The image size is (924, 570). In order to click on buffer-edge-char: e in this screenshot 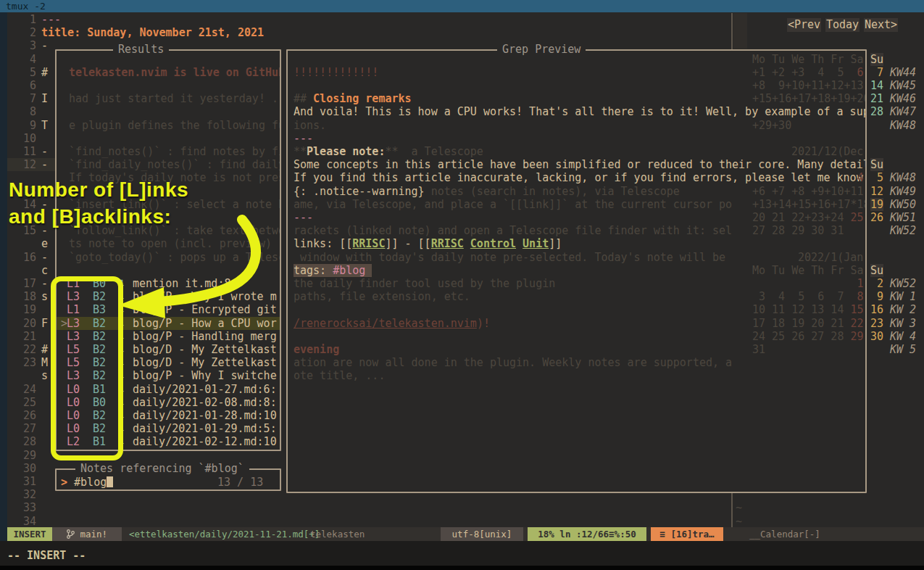, I will do `click(45, 244)`.